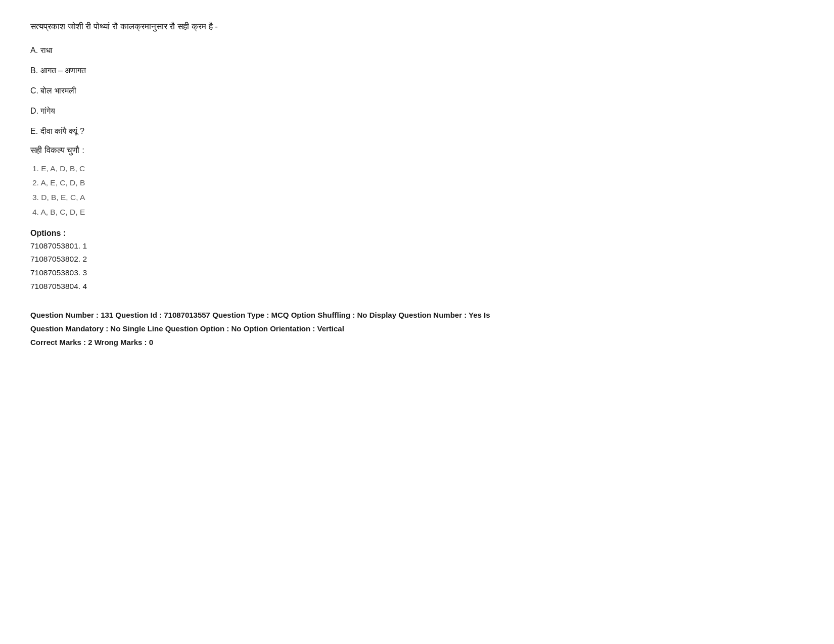  I want to click on answer-option-3-number: 3., so click(36, 197).